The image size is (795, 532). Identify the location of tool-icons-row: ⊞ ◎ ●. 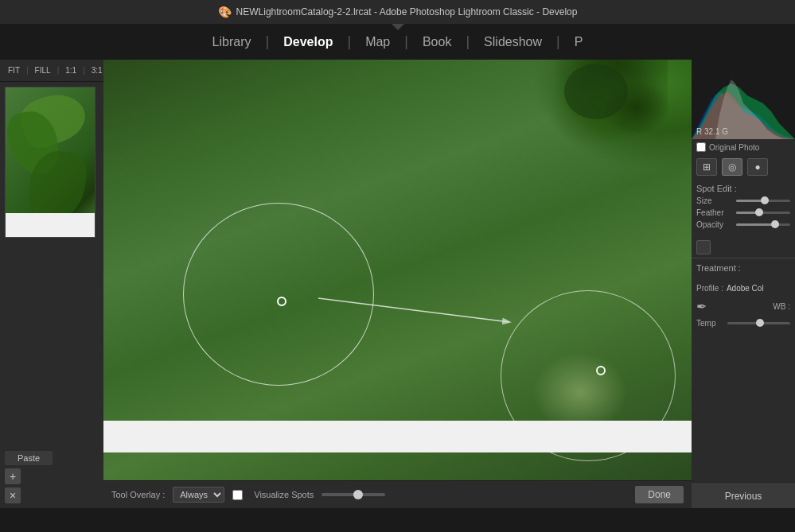
(743, 167).